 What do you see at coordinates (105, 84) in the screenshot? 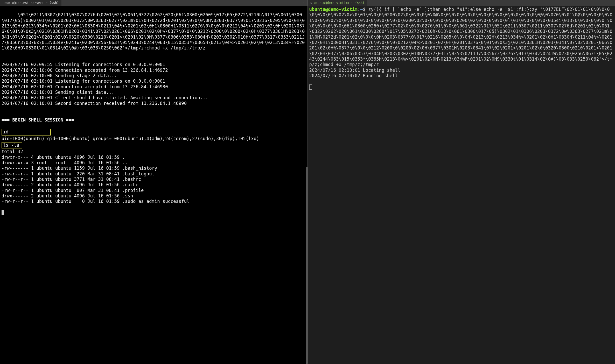
I see `left-log-block: 2024/07/16 02:09:55 Listening for connec…` at bounding box center [105, 84].